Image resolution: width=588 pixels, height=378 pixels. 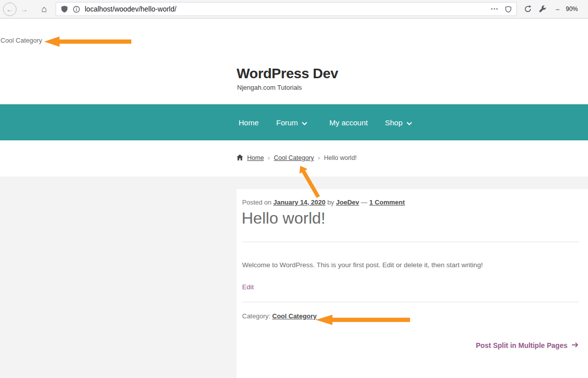 I want to click on nav-shop-label: Shop, so click(x=394, y=122).